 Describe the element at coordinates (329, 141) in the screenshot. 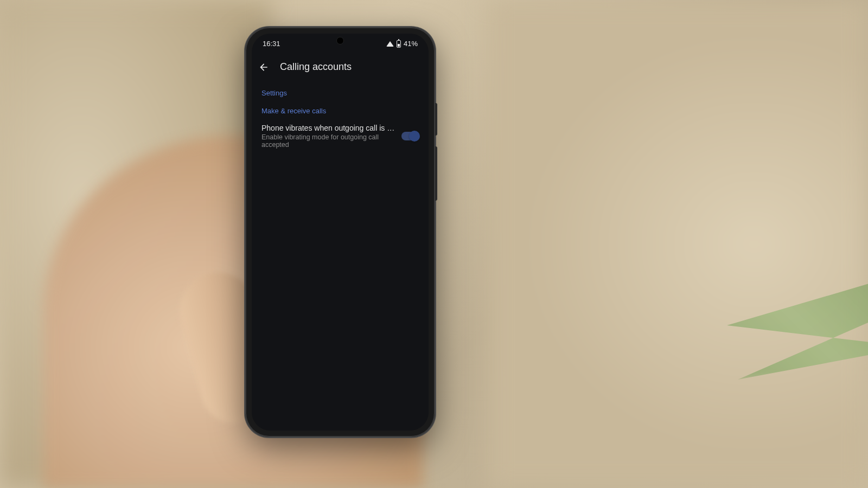

I see `setting-subtitle: Enable vibrating mode for outgoing call …` at that location.